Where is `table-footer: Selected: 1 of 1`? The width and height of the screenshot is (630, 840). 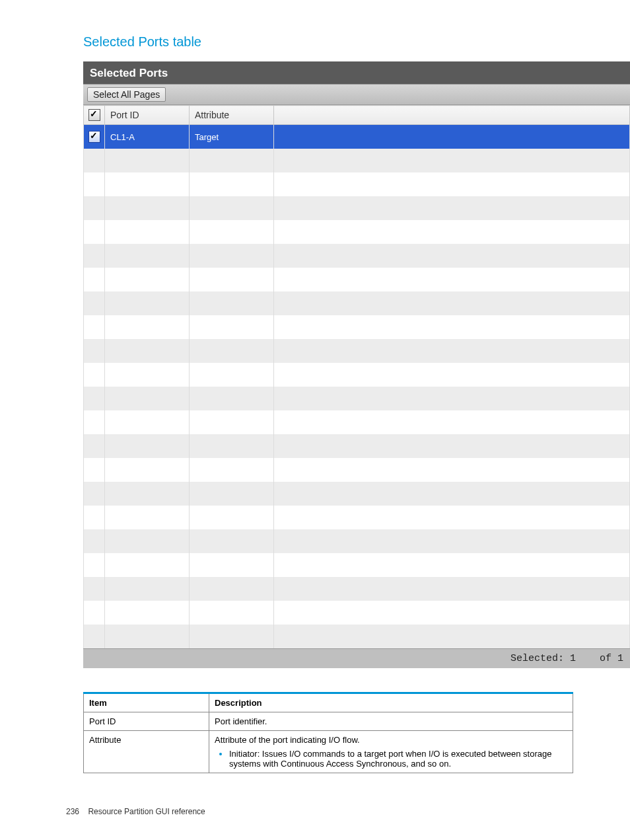
table-footer: Selected: 1 of 1 is located at coordinates (357, 658).